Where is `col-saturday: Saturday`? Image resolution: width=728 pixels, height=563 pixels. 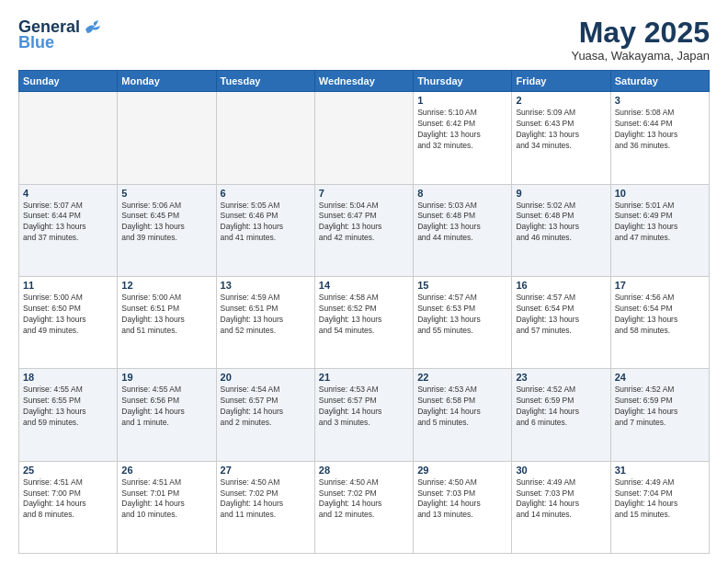 col-saturday: Saturday is located at coordinates (660, 81).